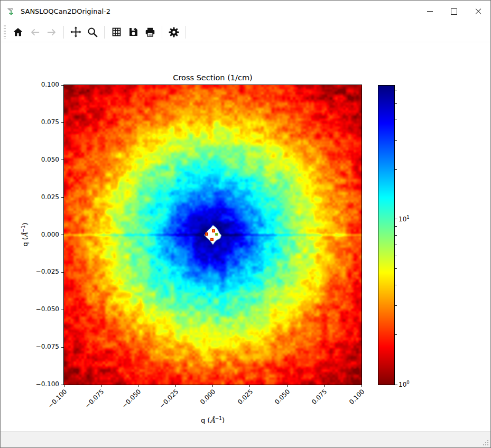 The height and width of the screenshot is (448, 491). Describe the element at coordinates (42, 85) in the screenshot. I see `y-tick-label: 0.100` at that location.